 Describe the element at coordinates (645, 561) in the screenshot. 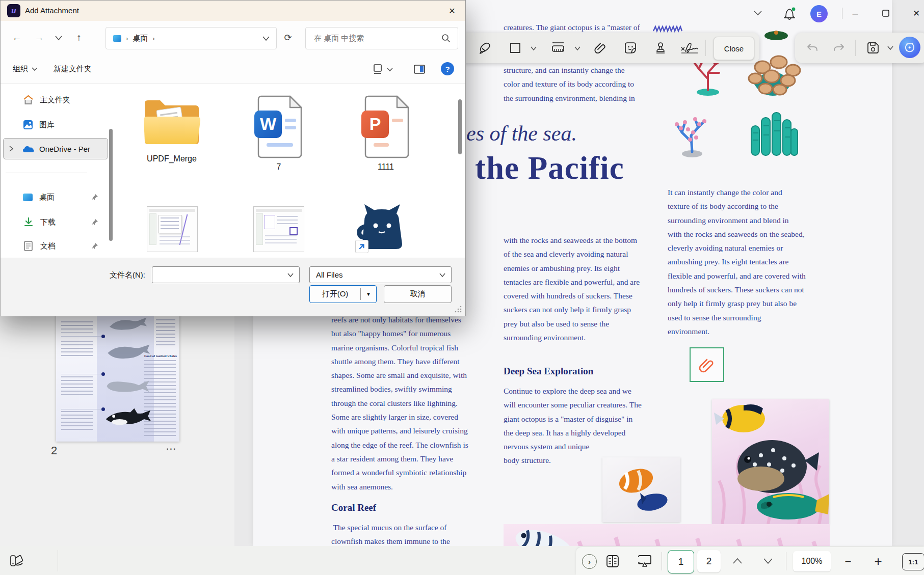

I see `presentation-button` at that location.